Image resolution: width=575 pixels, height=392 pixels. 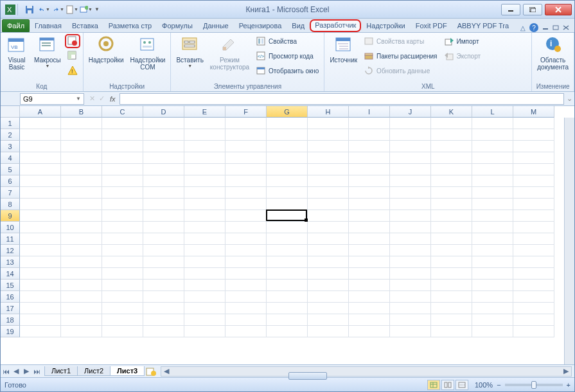 I want to click on sheet-nav-prev-icon: ◀, so click(x=16, y=371).